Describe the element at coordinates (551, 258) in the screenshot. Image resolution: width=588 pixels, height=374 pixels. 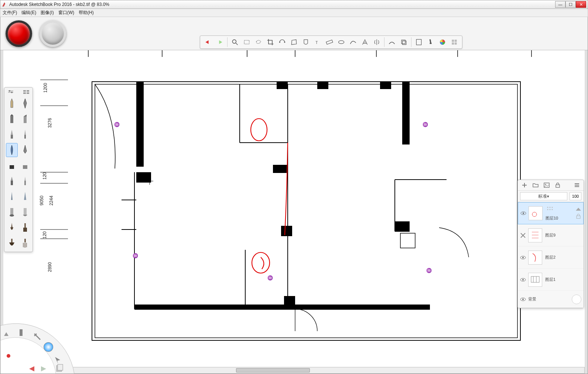
I see `layer-row: 图层2` at that location.